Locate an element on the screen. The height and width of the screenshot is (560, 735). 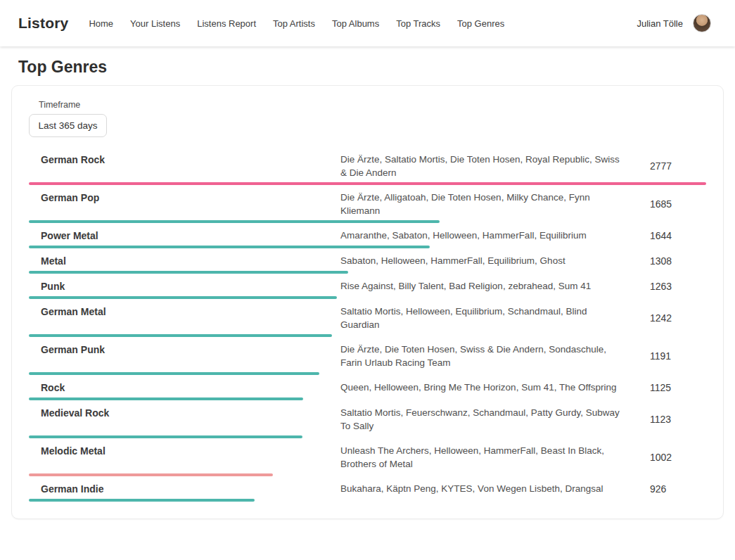
genre-artists: Unleash The Archers, Helloween, HammerFa… is located at coordinates (481, 457).